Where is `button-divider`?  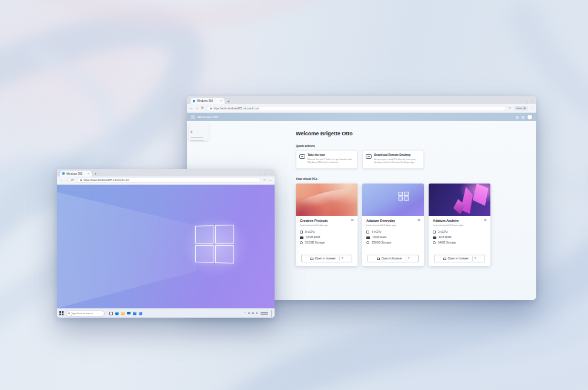
button-divider is located at coordinates (473, 259).